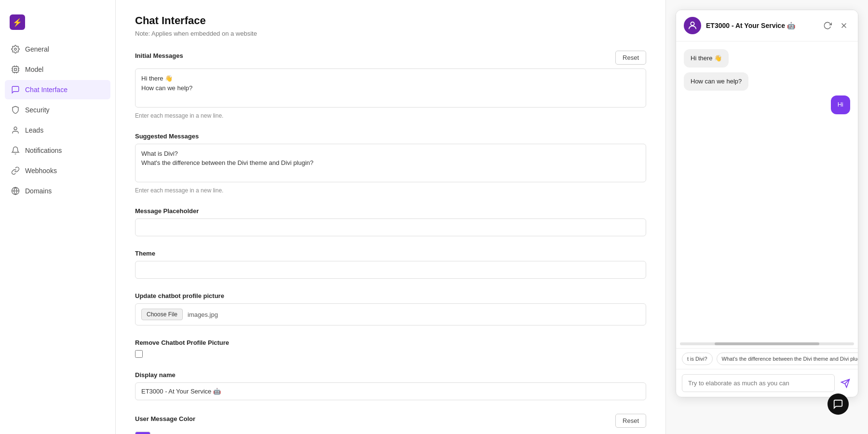  What do you see at coordinates (391, 34) in the screenshot?
I see `page-note: Note: Applies when embedded on a website` at bounding box center [391, 34].